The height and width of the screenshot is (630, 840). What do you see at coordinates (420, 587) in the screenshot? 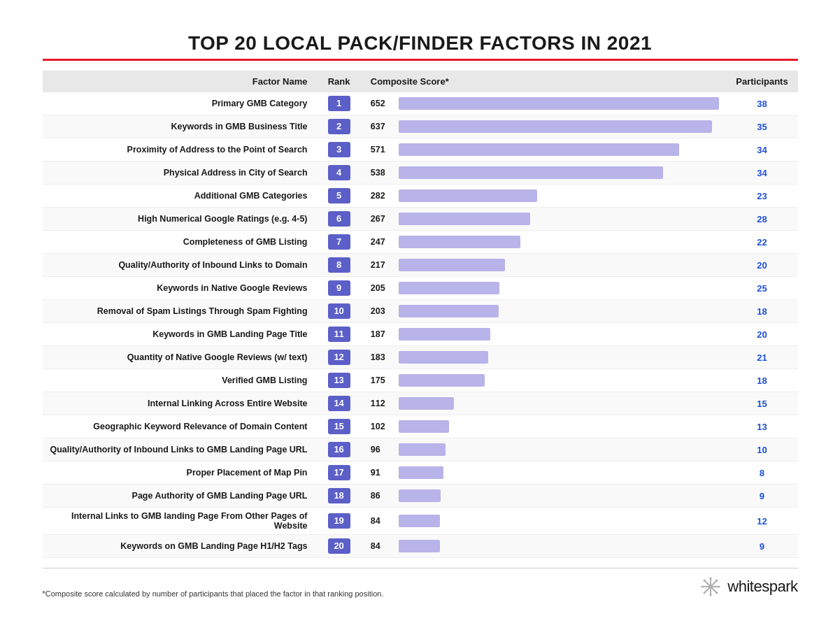
I see `footer: *Composite score calculated by number of…` at bounding box center [420, 587].